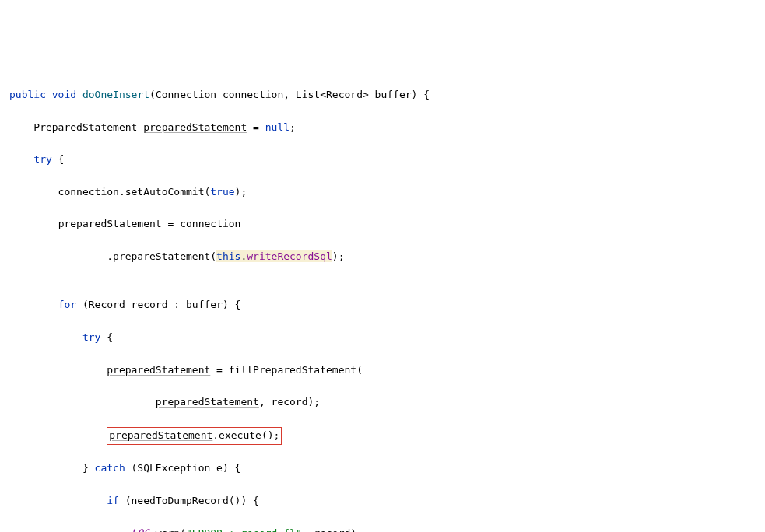  Describe the element at coordinates (277, 128) in the screenshot. I see `keyword-null: null` at that location.